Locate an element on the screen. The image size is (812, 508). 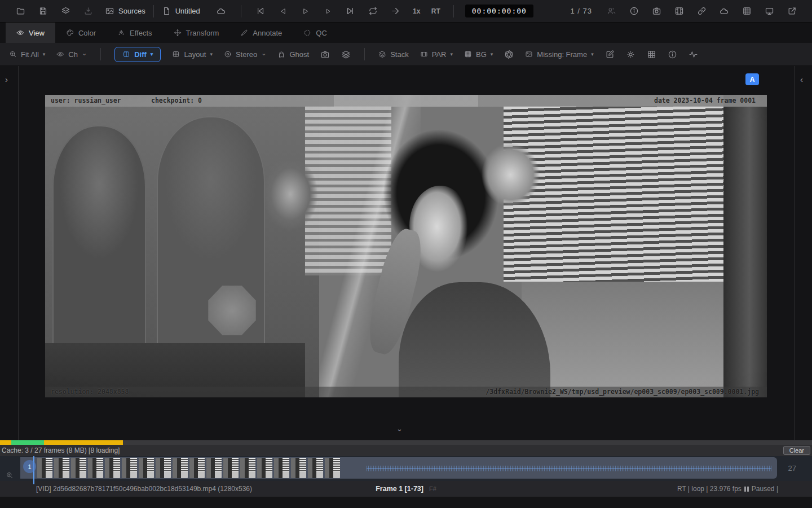
timeline-track is located at coordinates (399, 468).